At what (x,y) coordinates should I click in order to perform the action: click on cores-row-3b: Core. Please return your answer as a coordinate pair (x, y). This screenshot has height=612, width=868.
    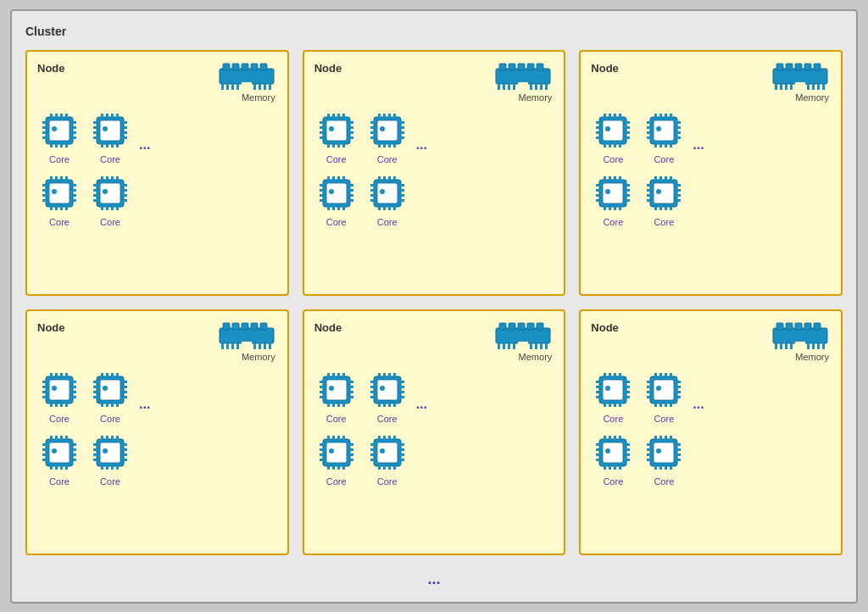
    Looking at the image, I should click on (710, 199).